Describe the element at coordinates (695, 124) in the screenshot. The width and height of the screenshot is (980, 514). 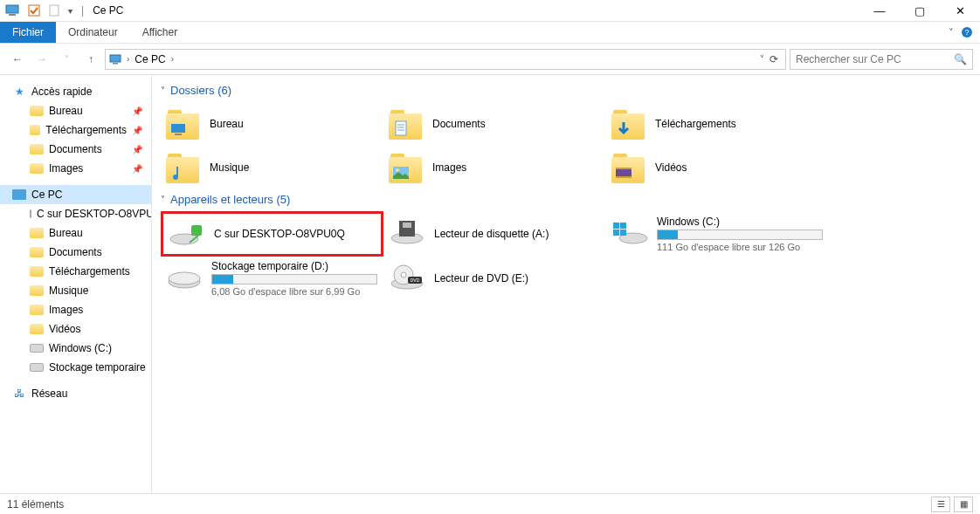
I see `folder-label: Téléchargements` at that location.